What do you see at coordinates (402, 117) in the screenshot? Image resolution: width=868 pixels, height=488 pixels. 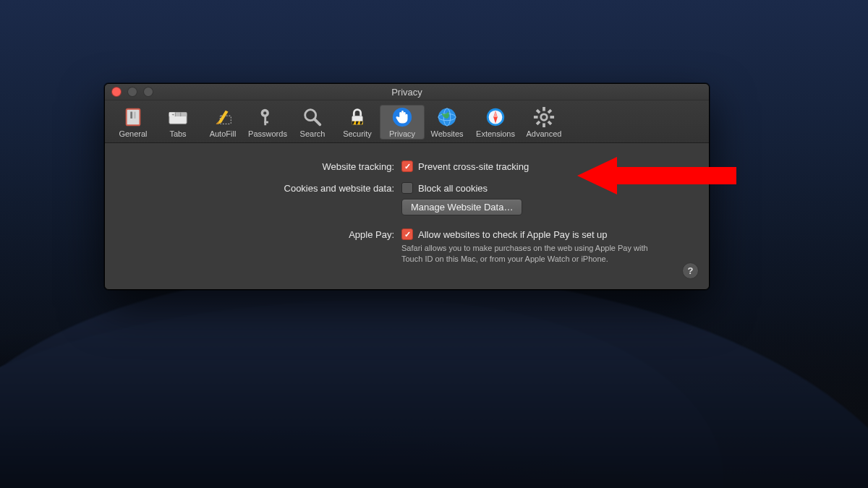 I see `hand-icon` at bounding box center [402, 117].